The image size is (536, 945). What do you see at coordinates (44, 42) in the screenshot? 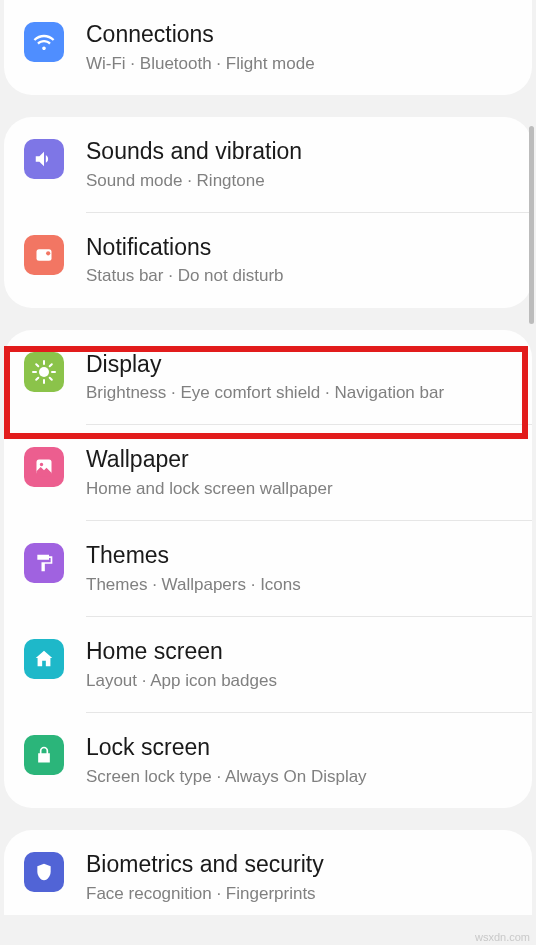
I see `wifi-icon` at bounding box center [44, 42].